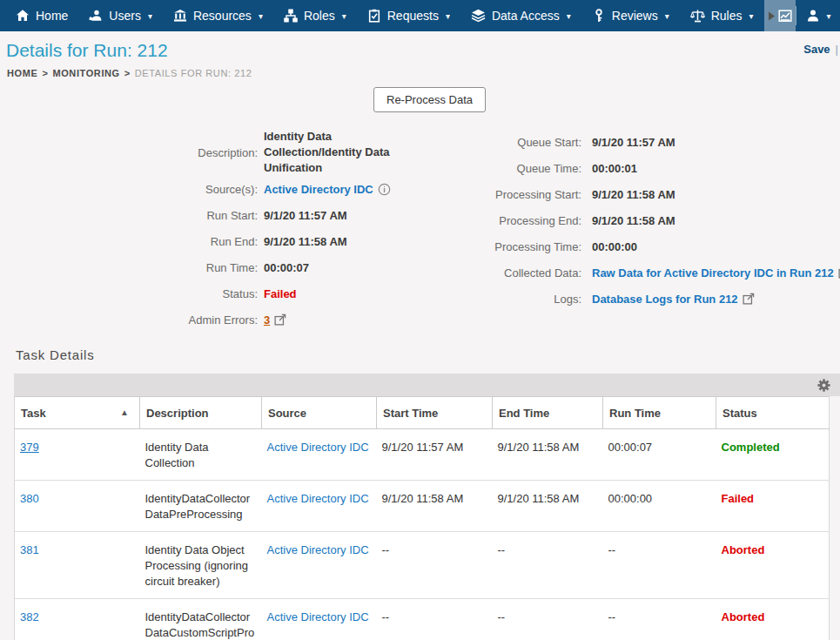  I want to click on nav-item-home: Home, so click(42, 16).